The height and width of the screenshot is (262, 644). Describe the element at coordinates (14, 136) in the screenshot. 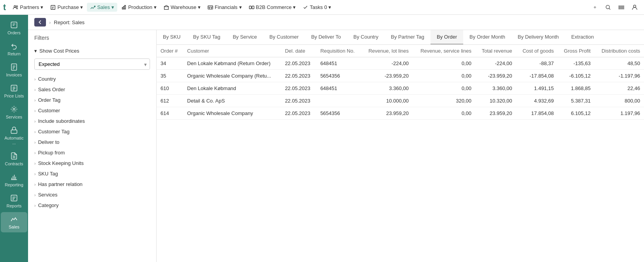

I see `sidebar-item-automatic: Automatic ...` at that location.